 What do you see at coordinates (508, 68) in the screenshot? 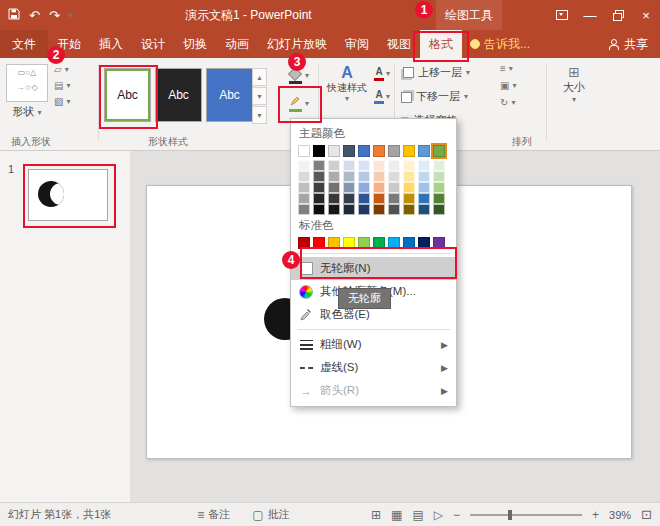
I see `align-button: ≡▾` at bounding box center [508, 68].